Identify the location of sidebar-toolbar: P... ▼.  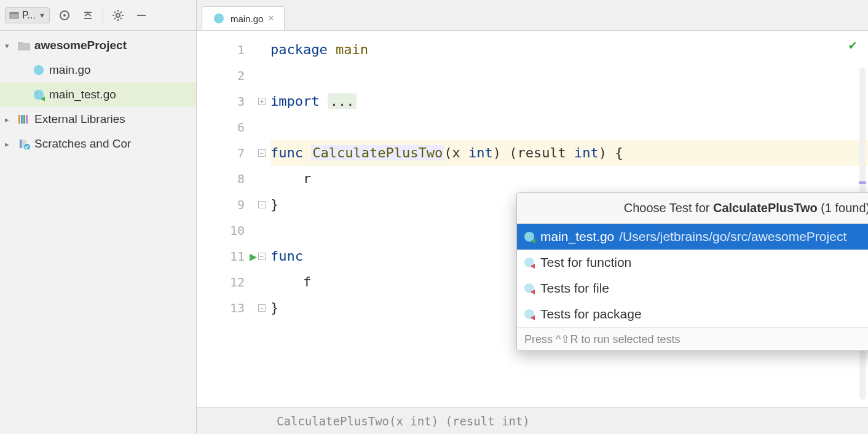
(98, 15).